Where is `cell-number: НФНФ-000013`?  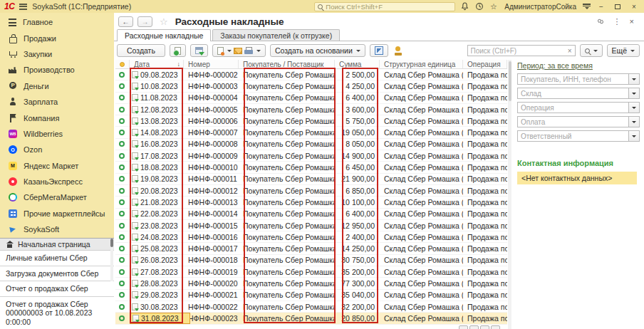 cell-number: НФНФ-000013 is located at coordinates (211, 202).